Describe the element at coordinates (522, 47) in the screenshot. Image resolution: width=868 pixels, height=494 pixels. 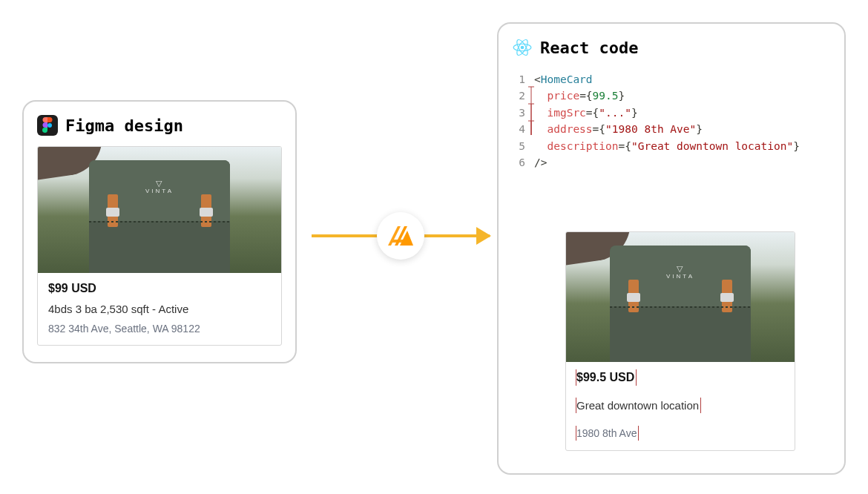
I see `react-icon` at that location.